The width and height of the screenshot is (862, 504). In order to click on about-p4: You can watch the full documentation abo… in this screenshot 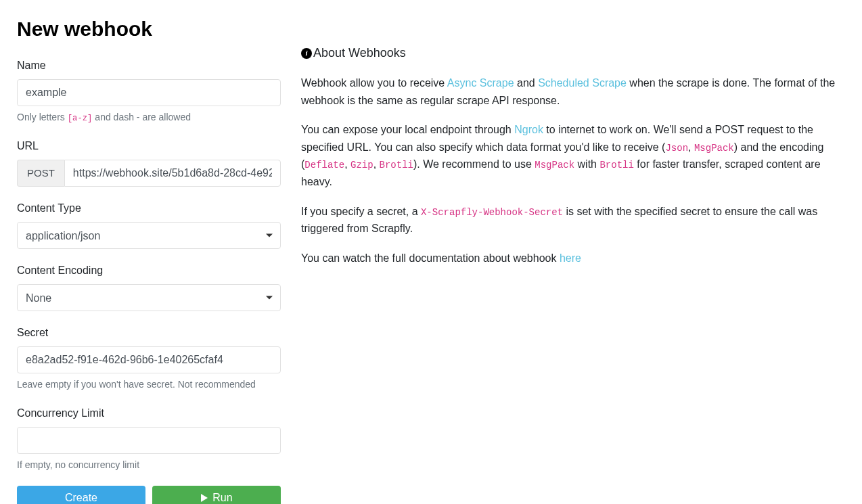, I will do `click(573, 258)`.